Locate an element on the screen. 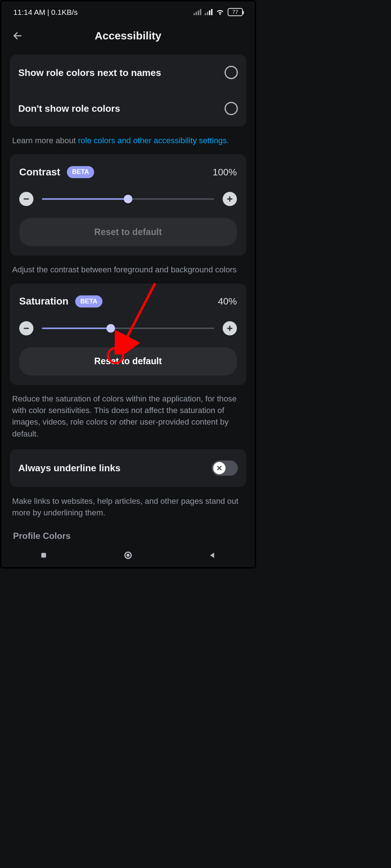 The height and width of the screenshot is (868, 391). status-speed: 0.1KB/s is located at coordinates (64, 12).